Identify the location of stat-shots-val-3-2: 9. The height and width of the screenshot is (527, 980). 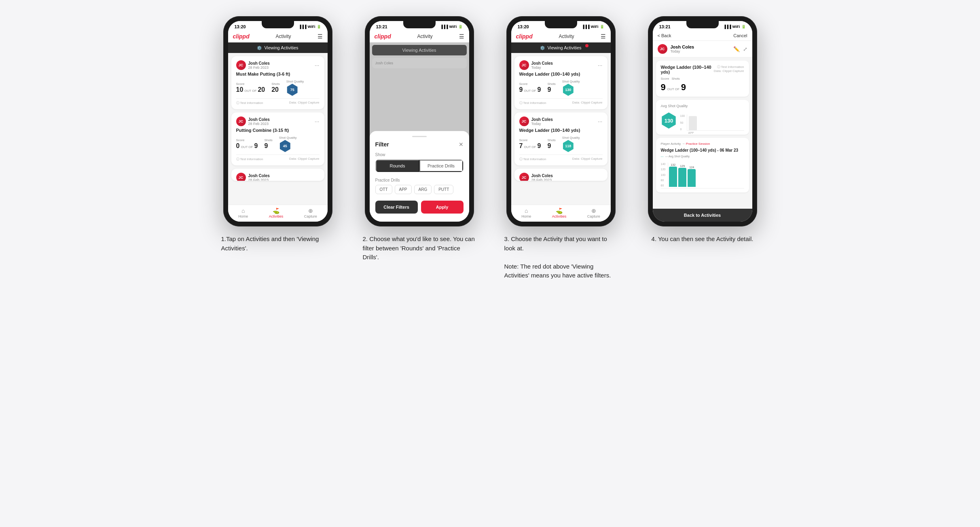
(551, 146).